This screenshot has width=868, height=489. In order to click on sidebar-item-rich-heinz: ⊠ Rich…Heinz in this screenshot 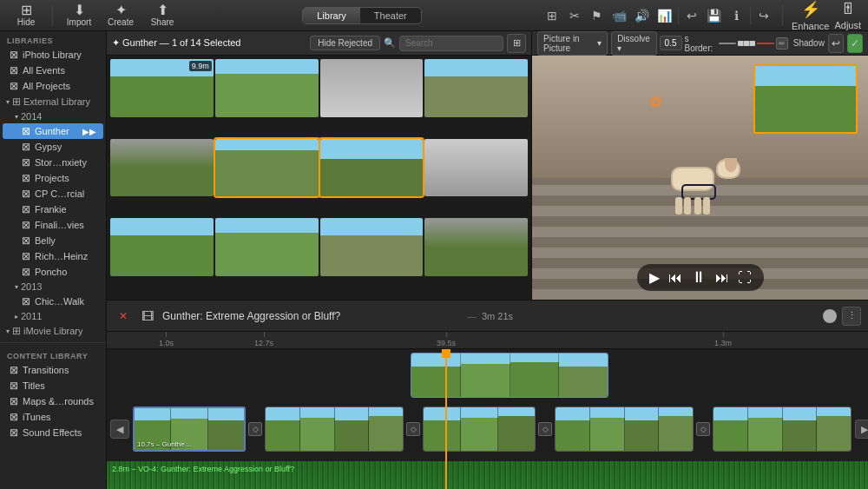, I will do `click(53, 256)`.